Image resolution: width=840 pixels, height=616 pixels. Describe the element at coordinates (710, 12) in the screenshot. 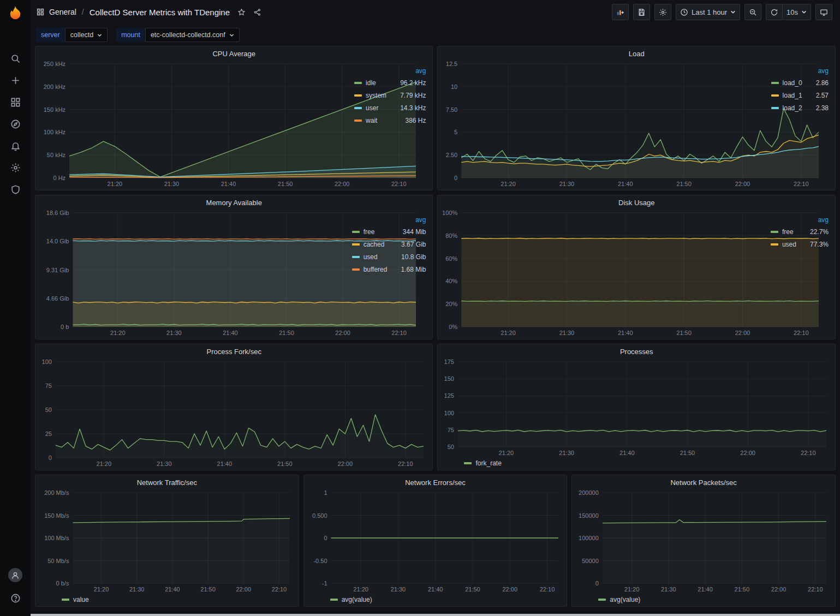

I see `time-range-label: Last 1 hour` at that location.